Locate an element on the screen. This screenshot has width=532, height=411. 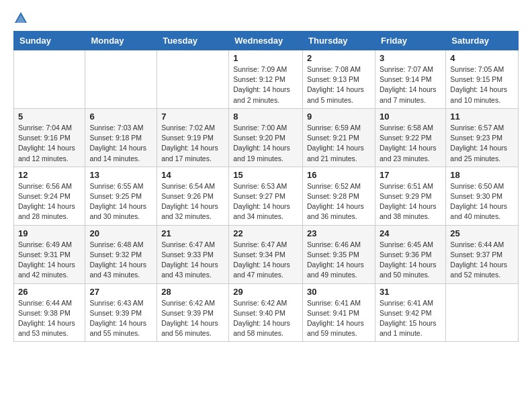
day-info: Sunrise: 6:54 AMSunset: 9:26 PMDaylight:… is located at coordinates (193, 201).